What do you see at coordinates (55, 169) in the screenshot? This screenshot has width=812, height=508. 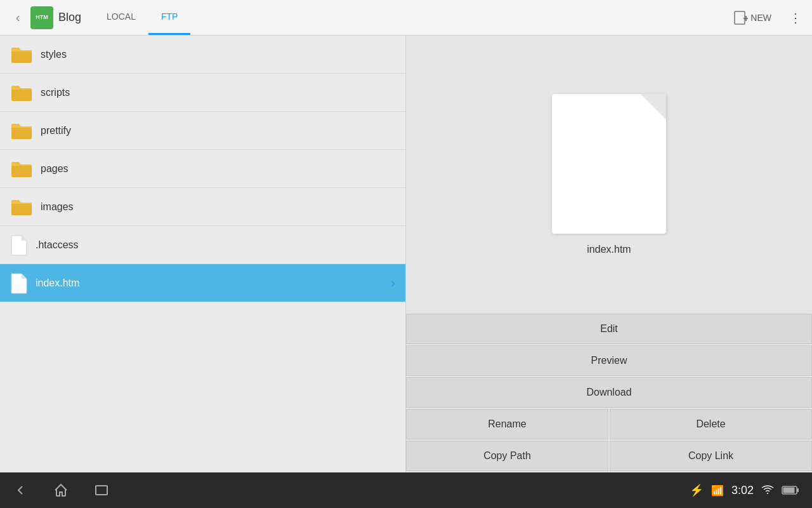 I see `file-name: pages` at bounding box center [55, 169].